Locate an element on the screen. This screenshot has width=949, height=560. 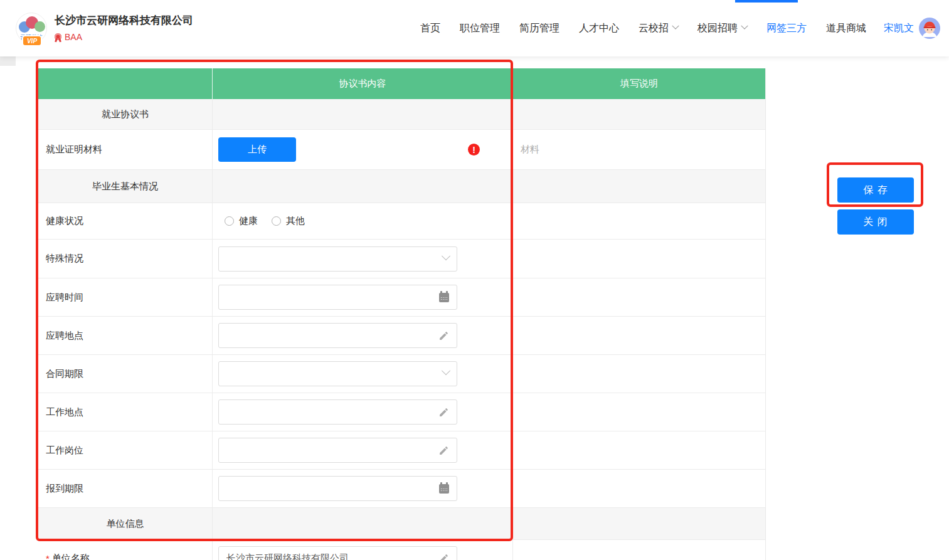
section-row-graduate-info: 毕业生基本情况 is located at coordinates (401, 187).